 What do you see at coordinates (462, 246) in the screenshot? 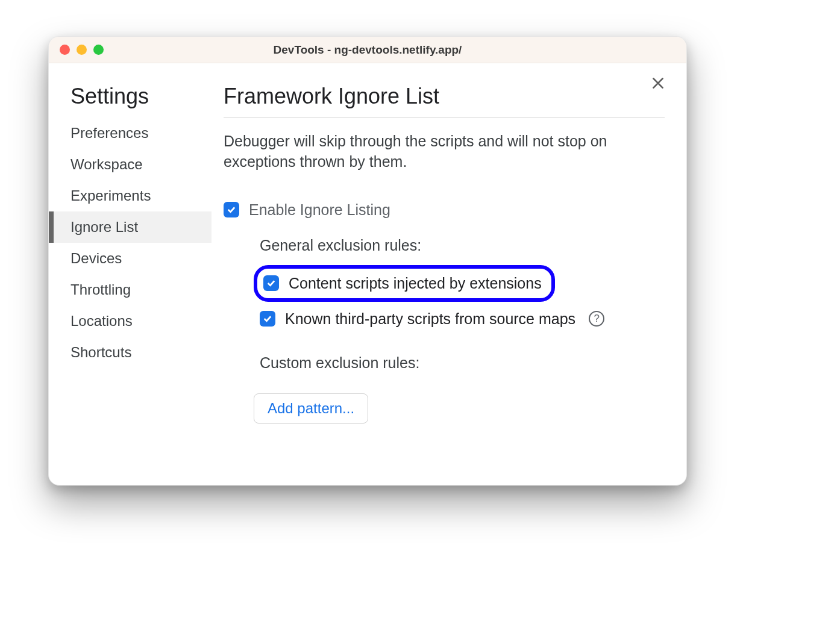
I see `general-rules-heading: General exclusion rules:` at bounding box center [462, 246].